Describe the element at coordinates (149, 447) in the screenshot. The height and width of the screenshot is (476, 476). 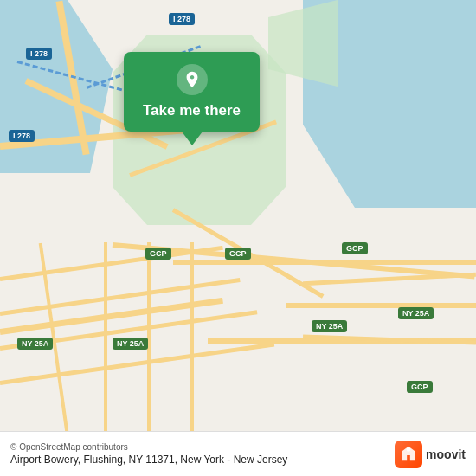
I see `osm-attribution: © OpenStreetMap contributors` at that location.